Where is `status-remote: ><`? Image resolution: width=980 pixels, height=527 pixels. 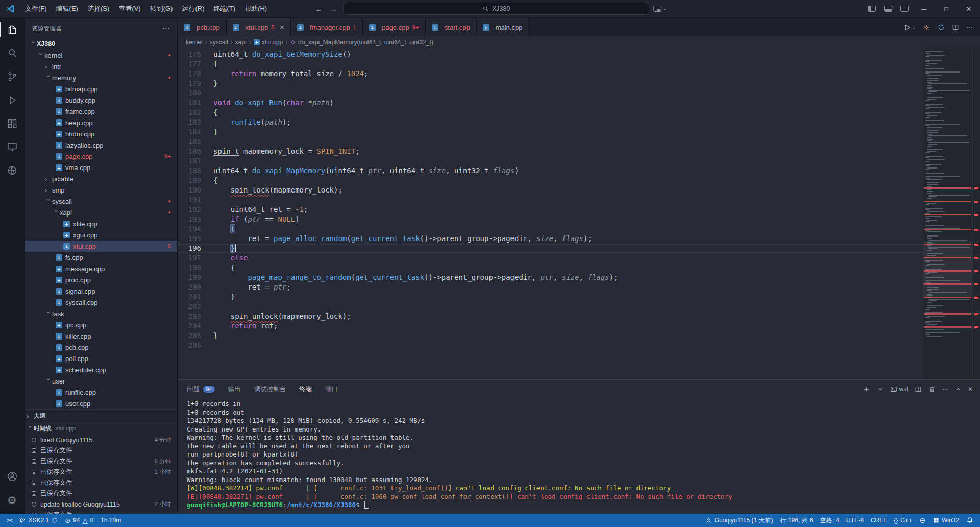
status-remote: >< is located at coordinates (9, 520).